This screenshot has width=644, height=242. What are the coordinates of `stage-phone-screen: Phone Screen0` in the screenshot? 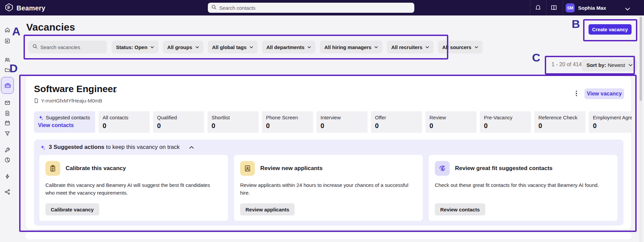 It's located at (288, 122).